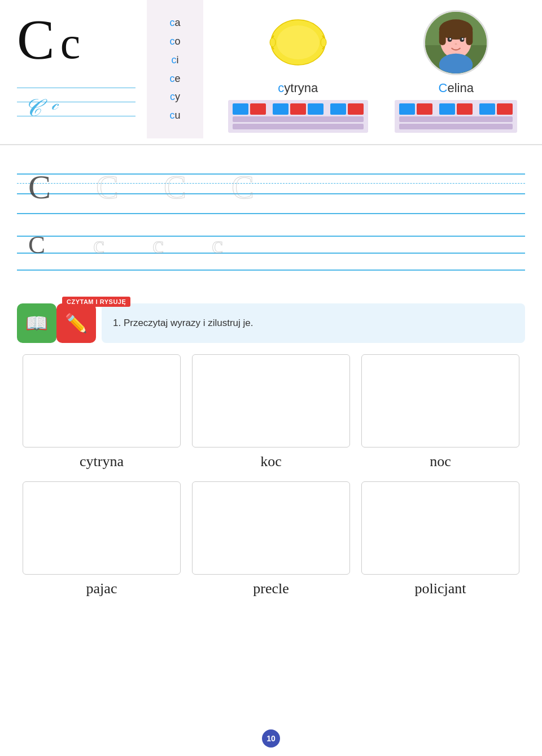 This screenshot has width=542, height=756. Describe the element at coordinates (40, 108) in the screenshot. I see `cursive-letters: 𝒞 𝒸` at that location.